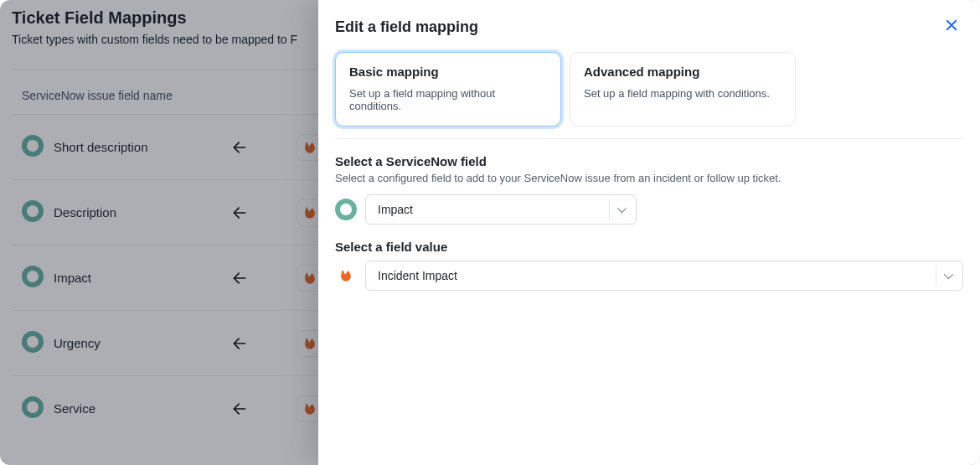 Image resolution: width=980 pixels, height=465 pixels. I want to click on select-value: Incident Impact, so click(417, 276).